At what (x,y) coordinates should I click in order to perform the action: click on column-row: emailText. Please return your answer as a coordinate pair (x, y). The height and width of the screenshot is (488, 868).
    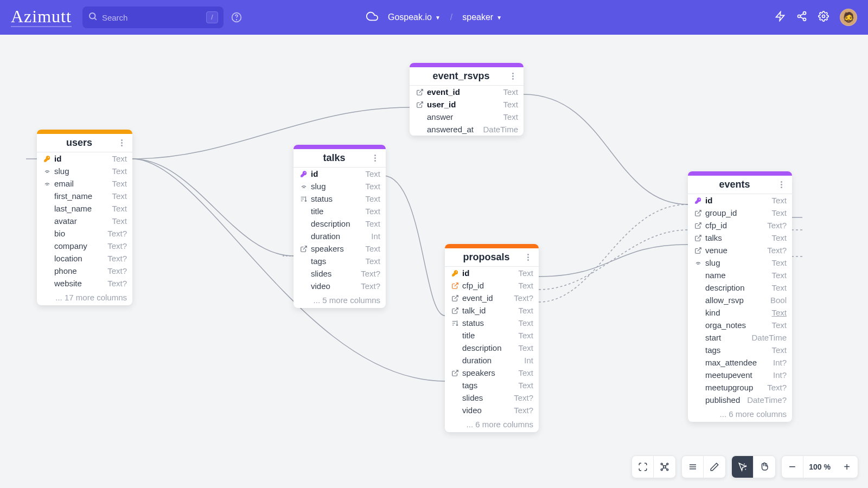
    Looking at the image, I should click on (85, 183).